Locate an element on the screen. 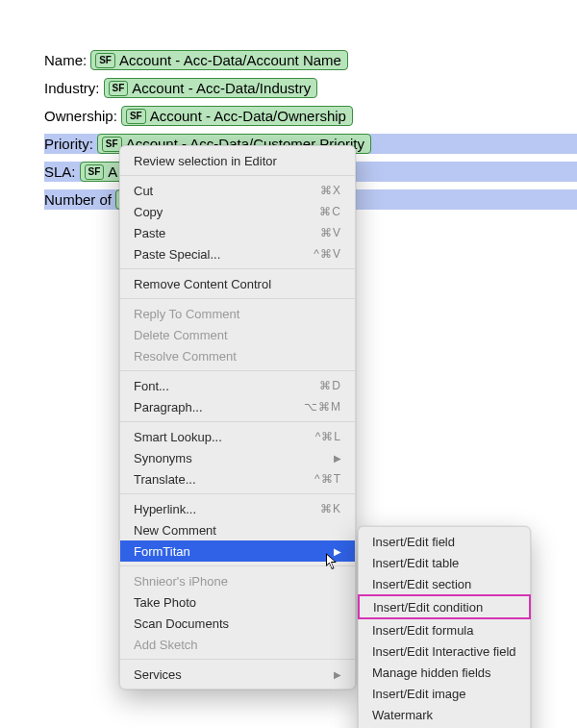  menu-item-label: Review selection in Editor is located at coordinates (238, 162).